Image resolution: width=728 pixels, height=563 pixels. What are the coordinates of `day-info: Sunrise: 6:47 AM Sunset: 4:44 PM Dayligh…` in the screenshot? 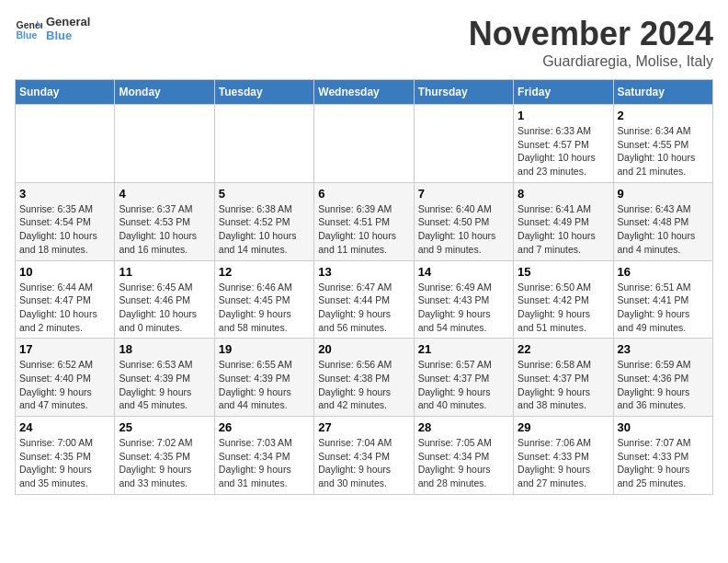 It's located at (364, 307).